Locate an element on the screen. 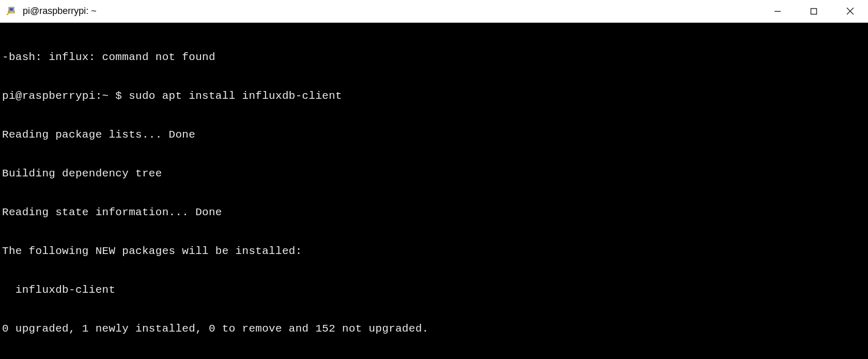  window-controls is located at coordinates (814, 11).